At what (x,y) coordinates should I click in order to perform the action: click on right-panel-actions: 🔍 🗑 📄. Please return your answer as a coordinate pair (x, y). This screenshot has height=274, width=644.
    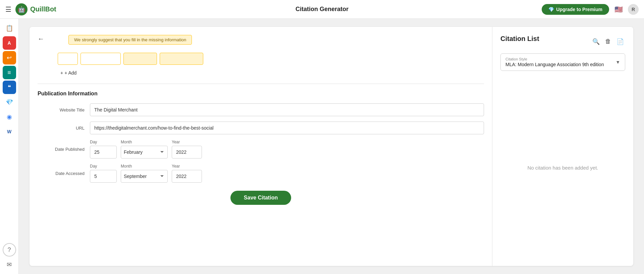
    Looking at the image, I should click on (608, 42).